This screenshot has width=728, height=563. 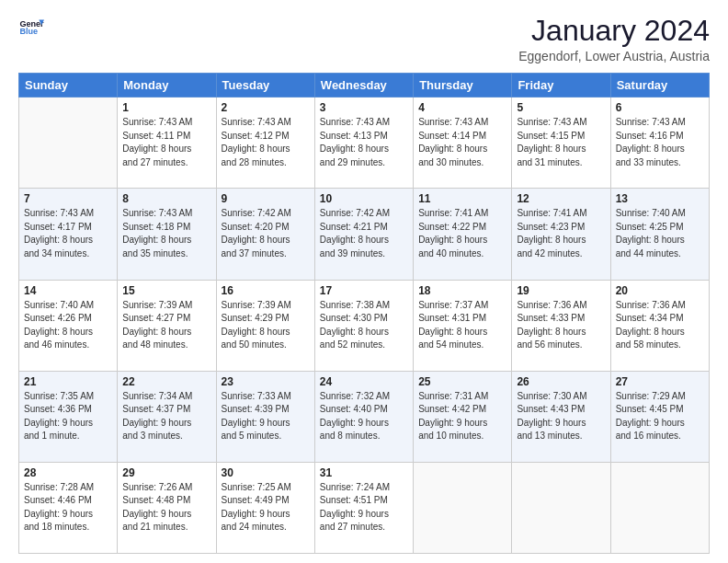 I want to click on table-row: 6Sunrise: 7:43 AM Sunset: 4:16 PM Daylig…, so click(x=660, y=144).